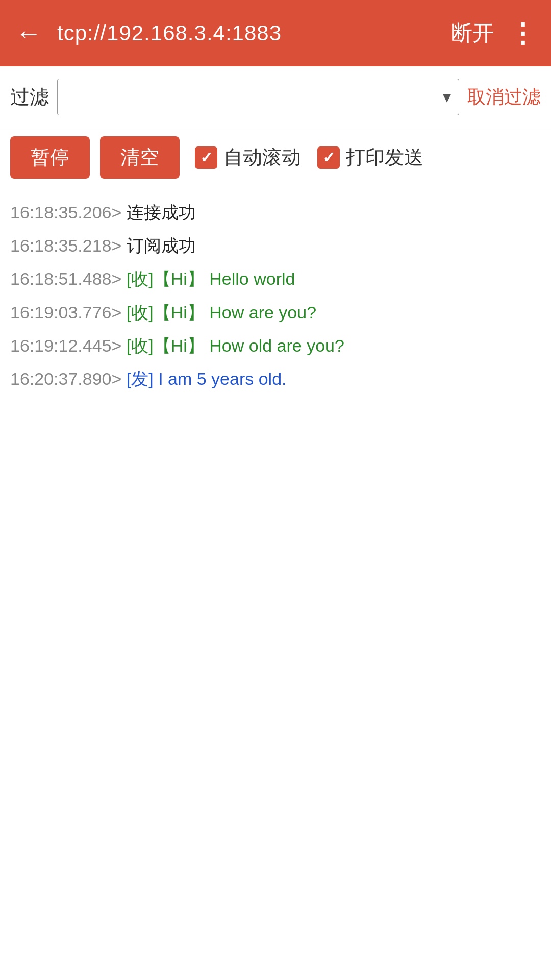  What do you see at coordinates (68, 312) in the screenshot?
I see `log-time: 16:19:03.776>` at bounding box center [68, 312].